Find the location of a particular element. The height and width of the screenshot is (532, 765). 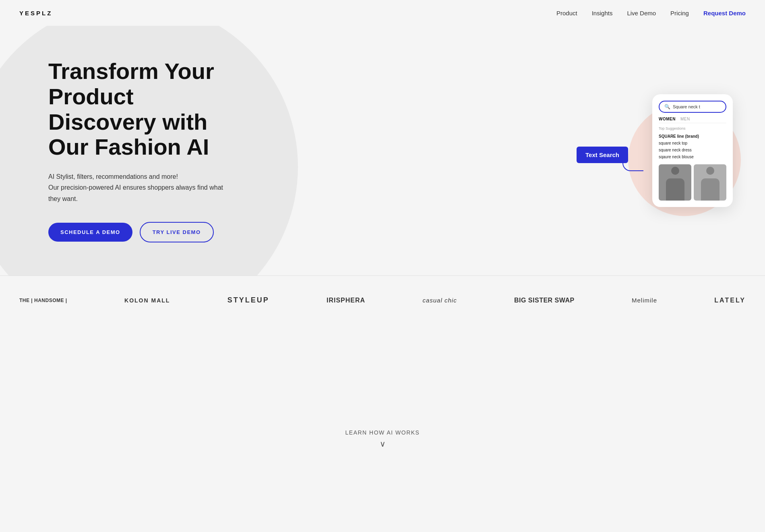

logo: YESPLZ is located at coordinates (36, 13).